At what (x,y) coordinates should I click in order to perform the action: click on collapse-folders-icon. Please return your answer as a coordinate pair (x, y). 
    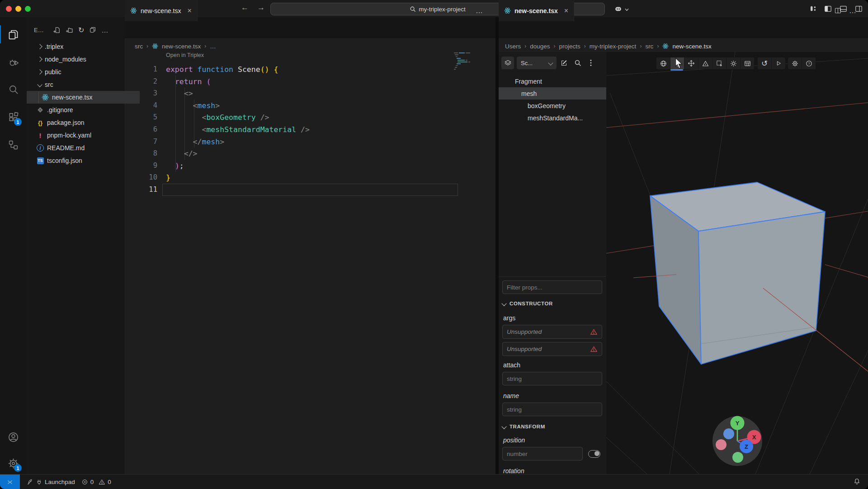
    Looking at the image, I should click on (93, 30).